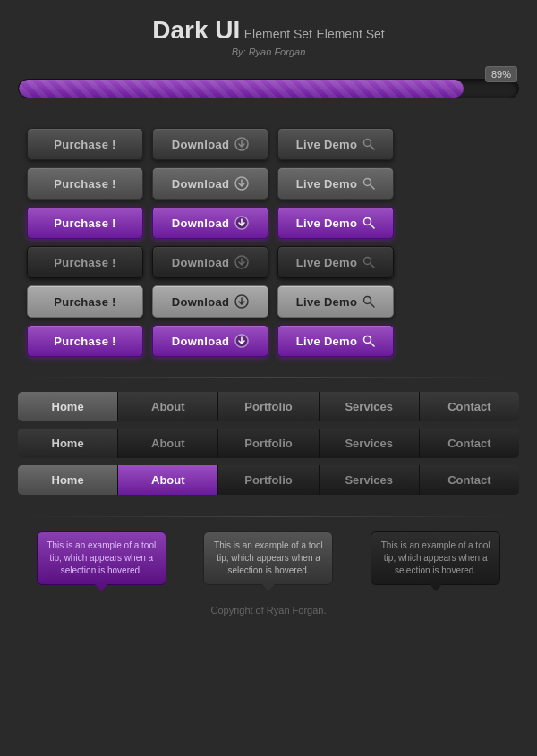 The image size is (537, 756). Describe the element at coordinates (336, 302) in the screenshot. I see `livedemo-button-5: Live Demo` at that location.